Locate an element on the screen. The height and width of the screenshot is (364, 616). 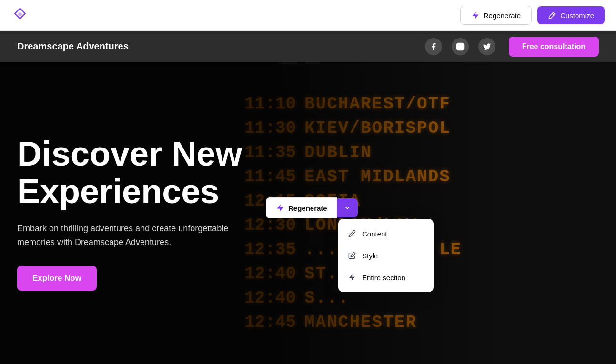
hero-title-line1: Discover New is located at coordinates (130, 154).